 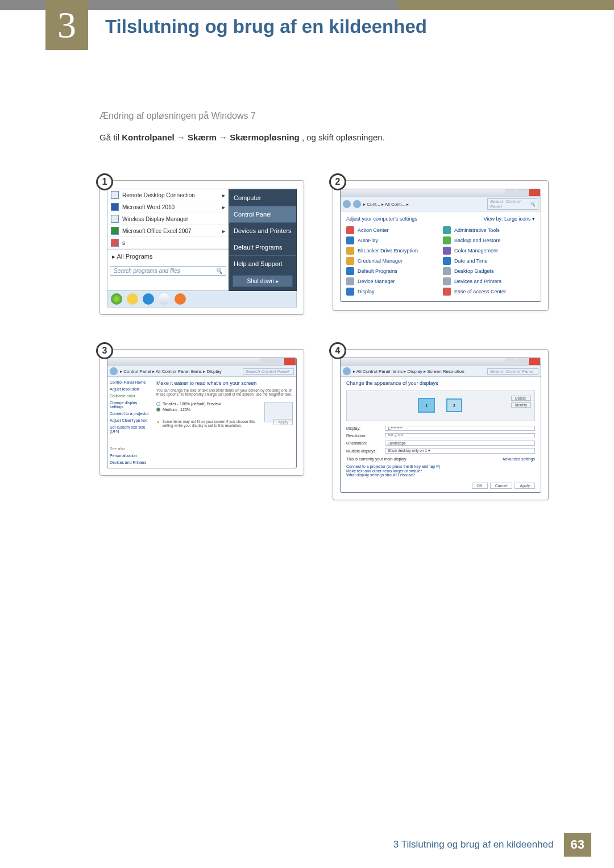 I want to click on cp-item: Color Management, so click(x=489, y=251).